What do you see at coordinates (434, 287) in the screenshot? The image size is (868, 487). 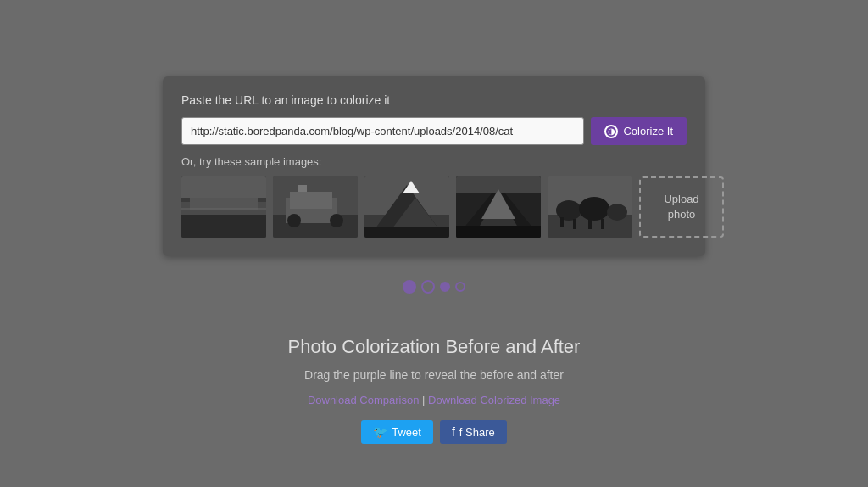 I see `dots-row` at bounding box center [434, 287].